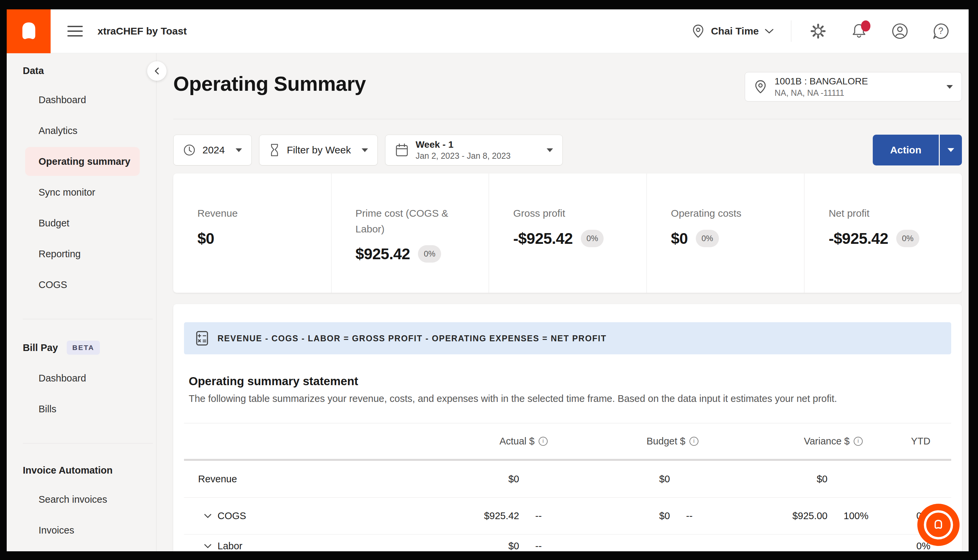 This screenshot has height=560, width=978. What do you see at coordinates (791, 31) in the screenshot?
I see `header-divider` at bounding box center [791, 31].